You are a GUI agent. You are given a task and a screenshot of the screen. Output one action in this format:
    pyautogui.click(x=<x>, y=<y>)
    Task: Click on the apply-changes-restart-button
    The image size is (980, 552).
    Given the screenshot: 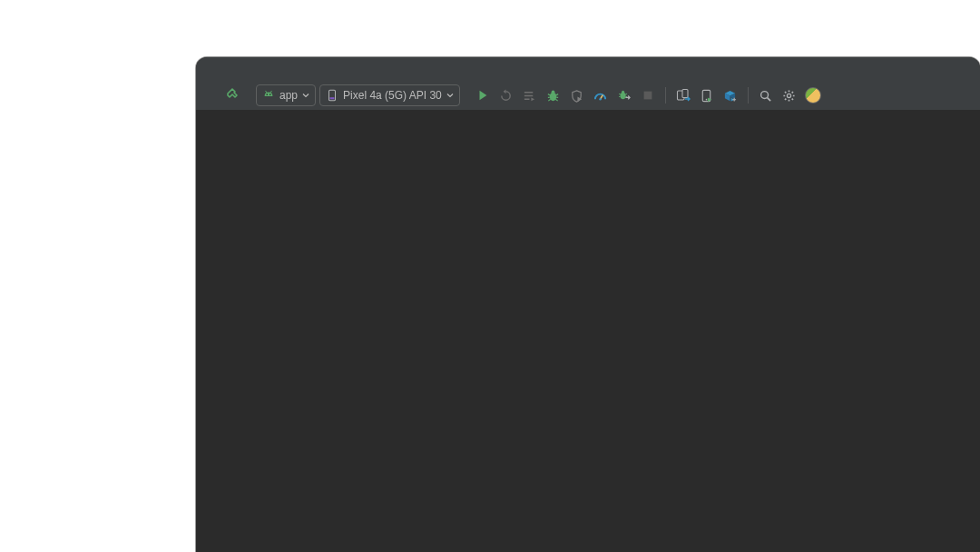 What is the action you would take?
    pyautogui.click(x=506, y=95)
    